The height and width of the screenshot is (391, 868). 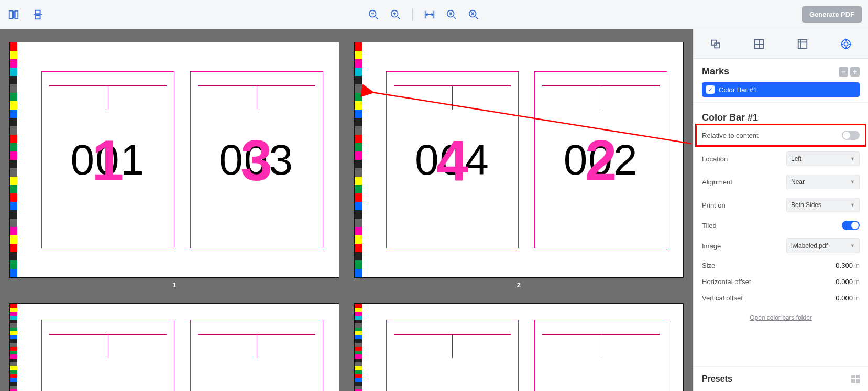 I want to click on printon-select: Both Sides▼, so click(x=823, y=205).